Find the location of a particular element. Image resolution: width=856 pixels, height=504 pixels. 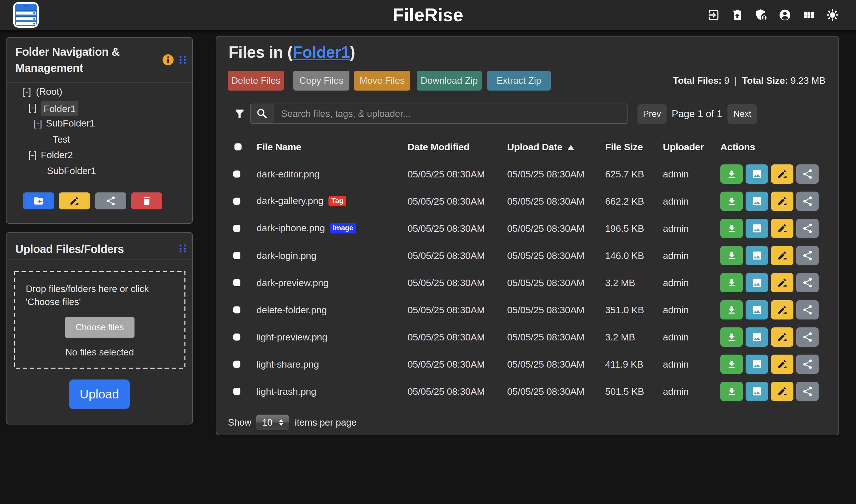

copy-files-button: Copy Files is located at coordinates (321, 81).